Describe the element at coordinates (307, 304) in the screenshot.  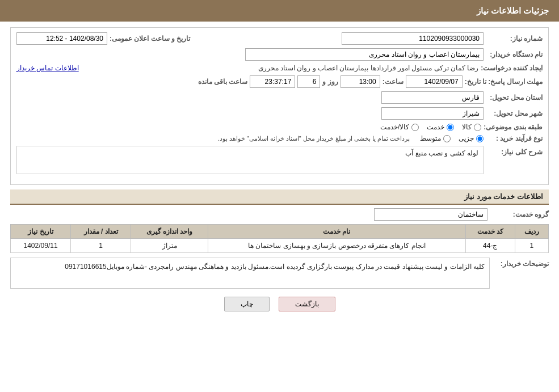
I see `back-button: بازگشت` at that location.